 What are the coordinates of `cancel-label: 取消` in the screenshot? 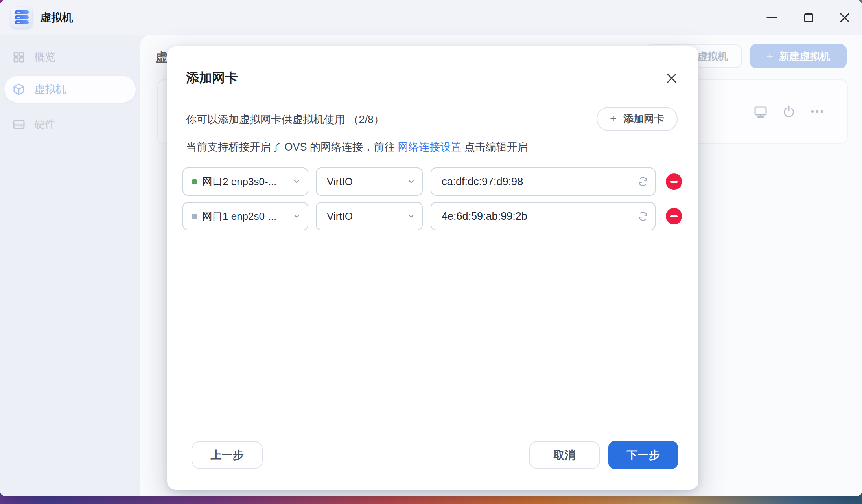 It's located at (565, 455).